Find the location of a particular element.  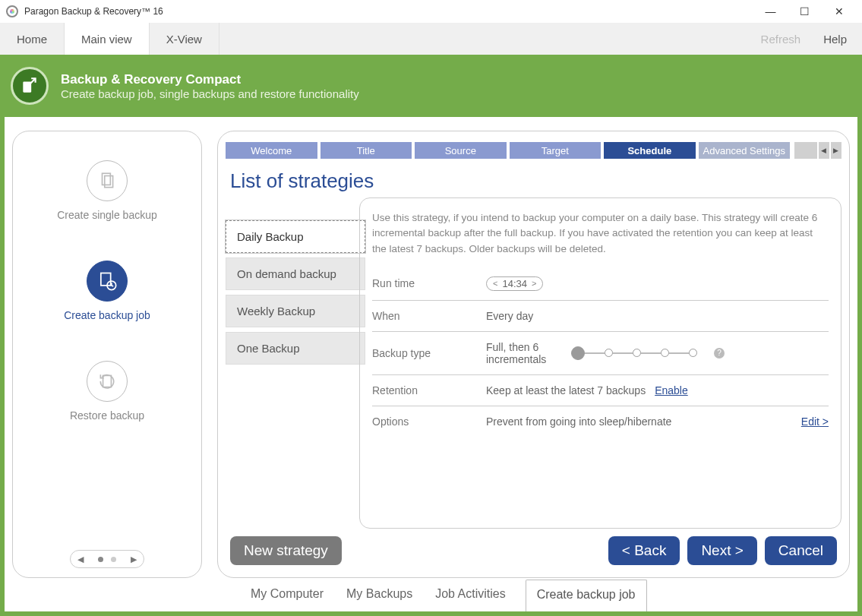

strategy-list: Daily Backup On demand backup Weekly Bac… is located at coordinates (295, 363).